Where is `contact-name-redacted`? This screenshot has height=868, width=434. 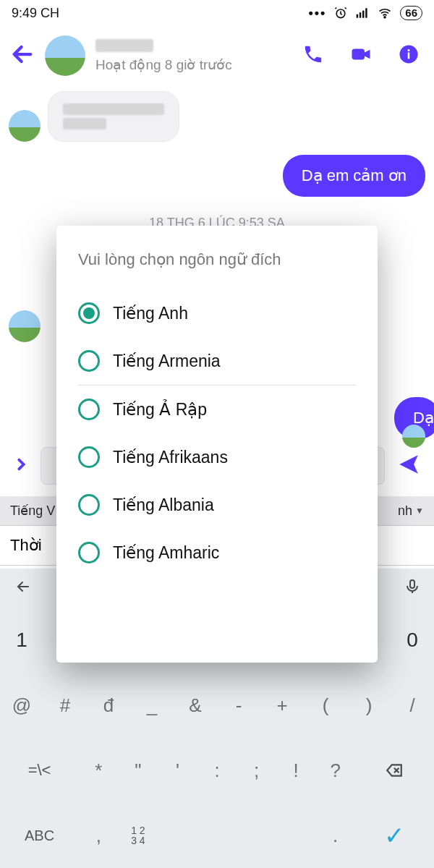 contact-name-redacted is located at coordinates (124, 46).